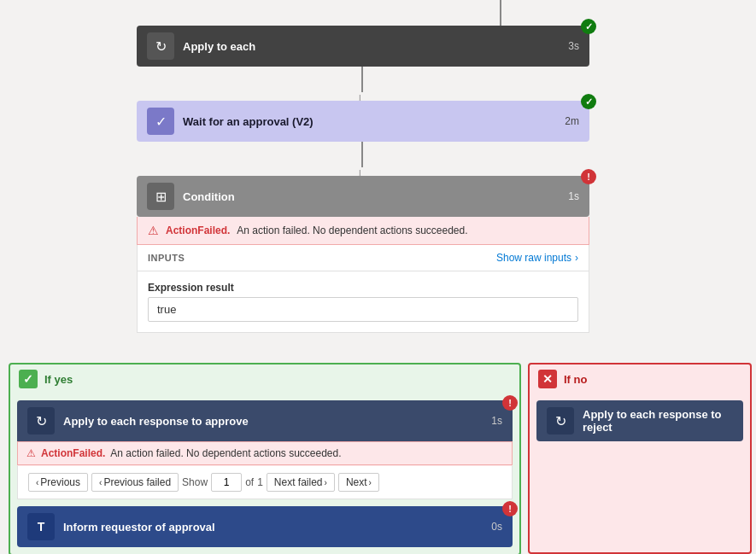 This screenshot has height=554, width=756. Describe the element at coordinates (101, 483) in the screenshot. I see `chevron-left-prev-failed-icon: ‹` at that location.